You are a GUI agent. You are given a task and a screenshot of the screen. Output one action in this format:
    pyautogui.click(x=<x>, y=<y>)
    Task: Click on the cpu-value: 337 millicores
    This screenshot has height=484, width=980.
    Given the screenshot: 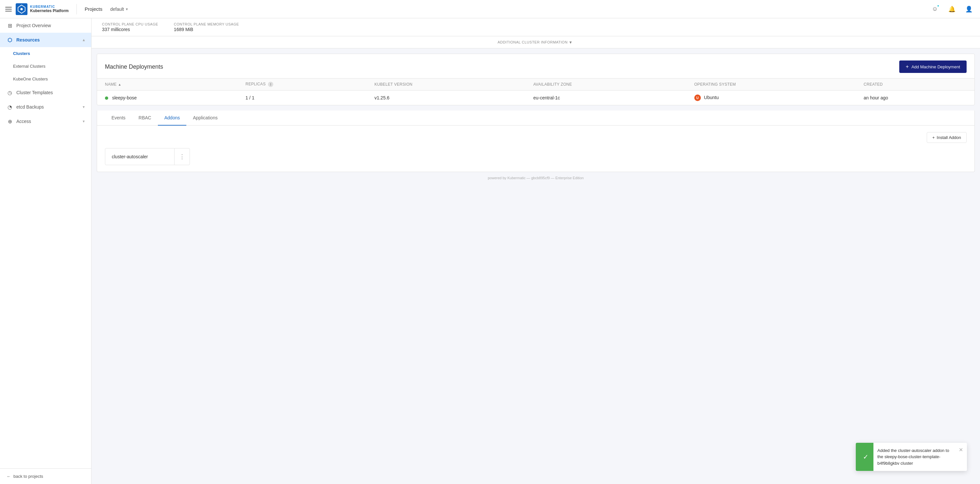 What is the action you would take?
    pyautogui.click(x=130, y=29)
    